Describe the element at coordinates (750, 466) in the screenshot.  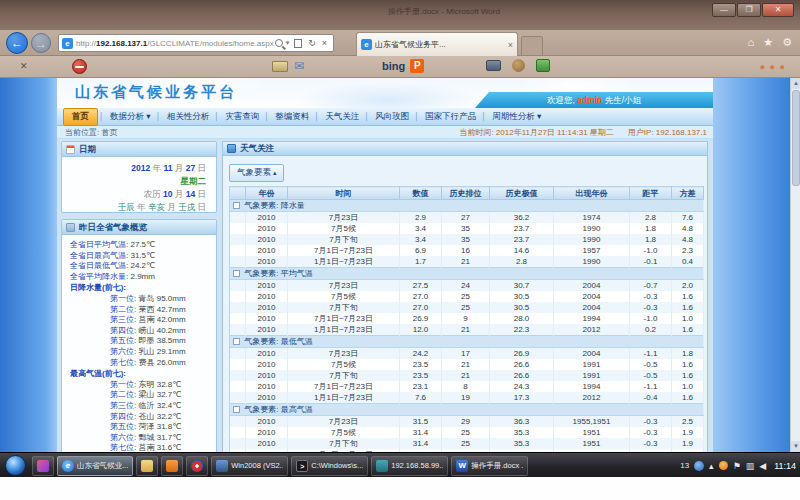
I see `network-icon: ▥` at that location.